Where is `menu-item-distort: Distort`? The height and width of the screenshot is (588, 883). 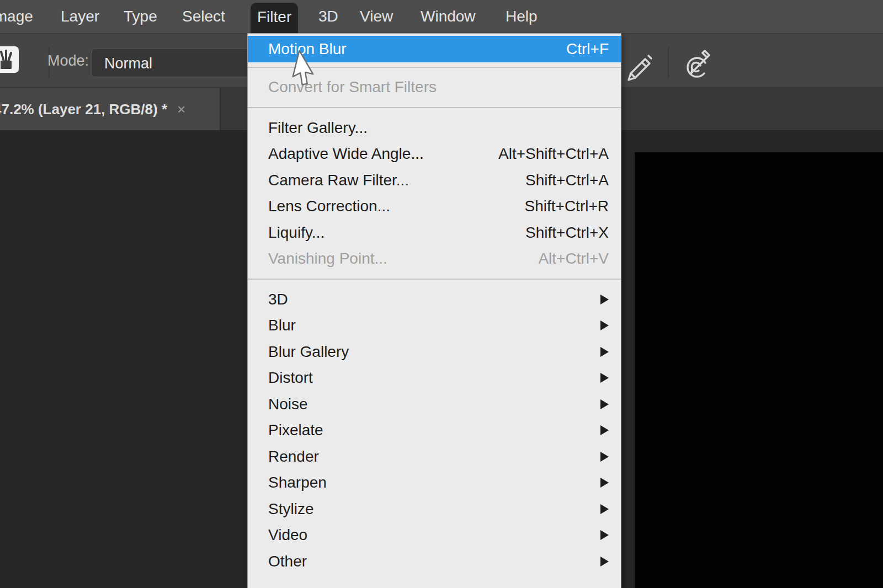 menu-item-distort: Distort is located at coordinates (434, 378).